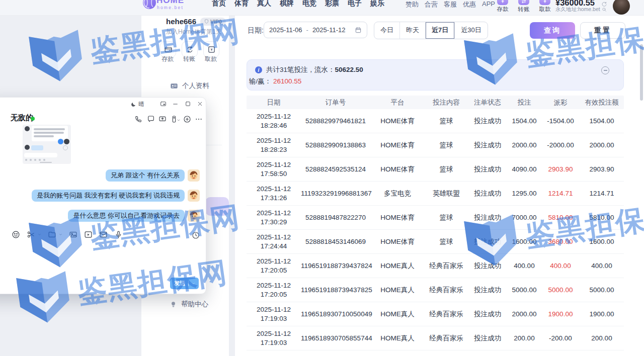  Describe the element at coordinates (219, 4) in the screenshot. I see `nav-link-home: 首页` at that location.